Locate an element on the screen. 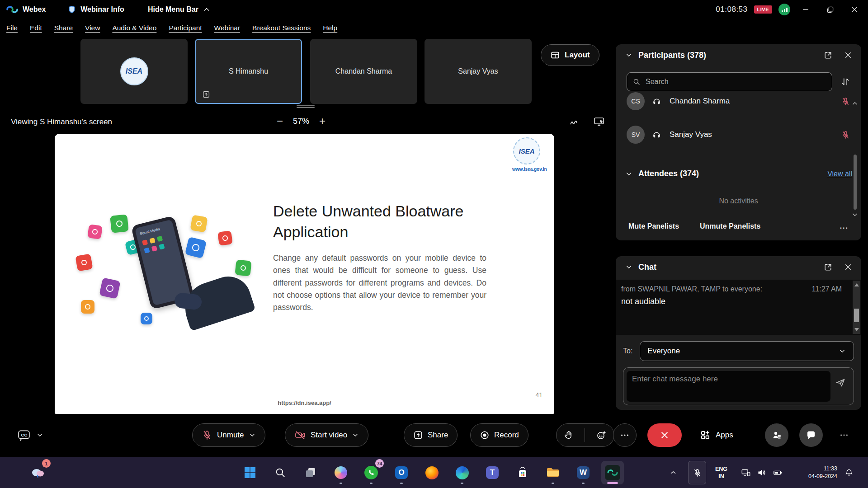 This screenshot has height=488, width=868. participants-scrollbar is located at coordinates (855, 160).